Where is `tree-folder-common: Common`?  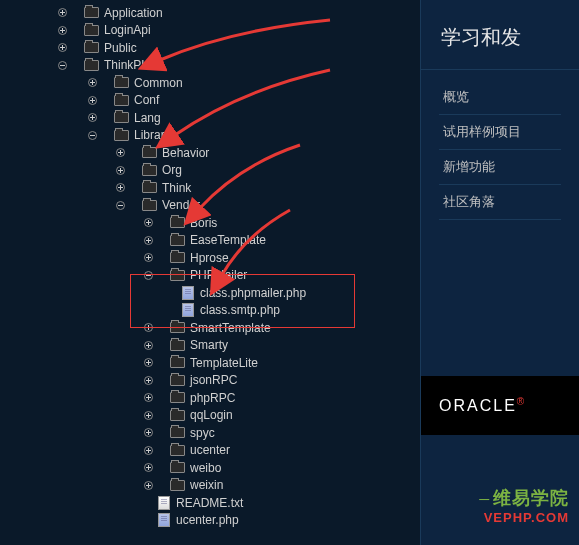
tree-folder-common: Common is located at coordinates (214, 83).